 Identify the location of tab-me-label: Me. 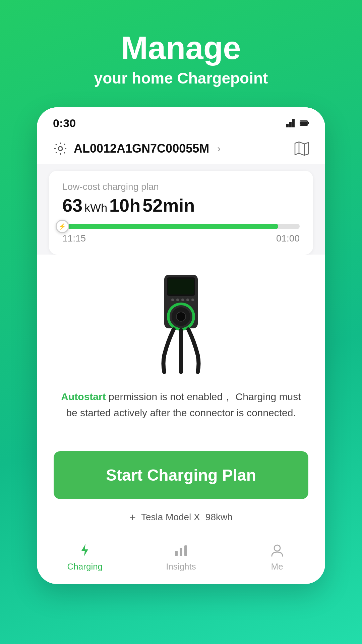
(277, 567).